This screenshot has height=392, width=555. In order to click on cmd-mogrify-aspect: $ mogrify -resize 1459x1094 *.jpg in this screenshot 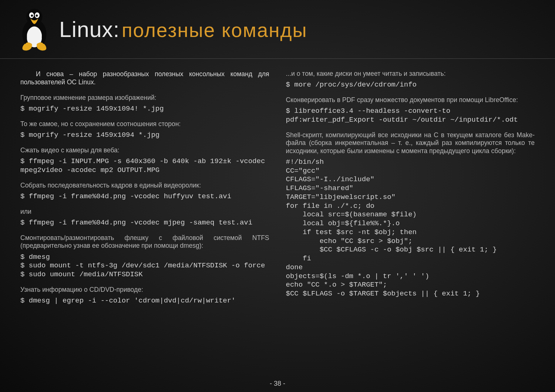, I will do `click(145, 135)`.